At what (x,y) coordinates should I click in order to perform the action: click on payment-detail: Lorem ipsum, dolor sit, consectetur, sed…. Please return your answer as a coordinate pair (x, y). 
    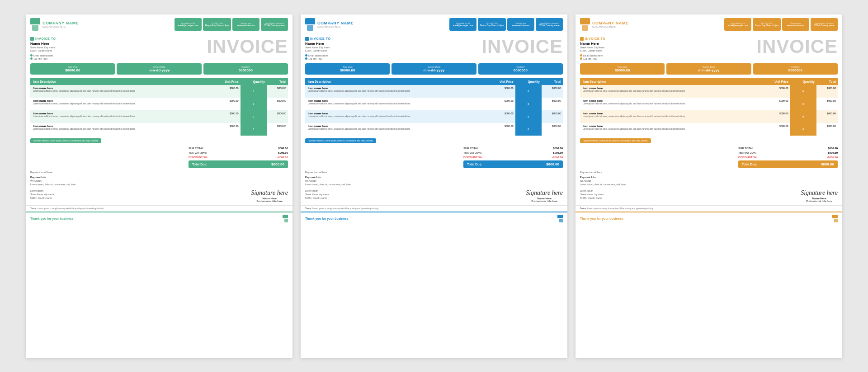
    Looking at the image, I should click on (328, 184).